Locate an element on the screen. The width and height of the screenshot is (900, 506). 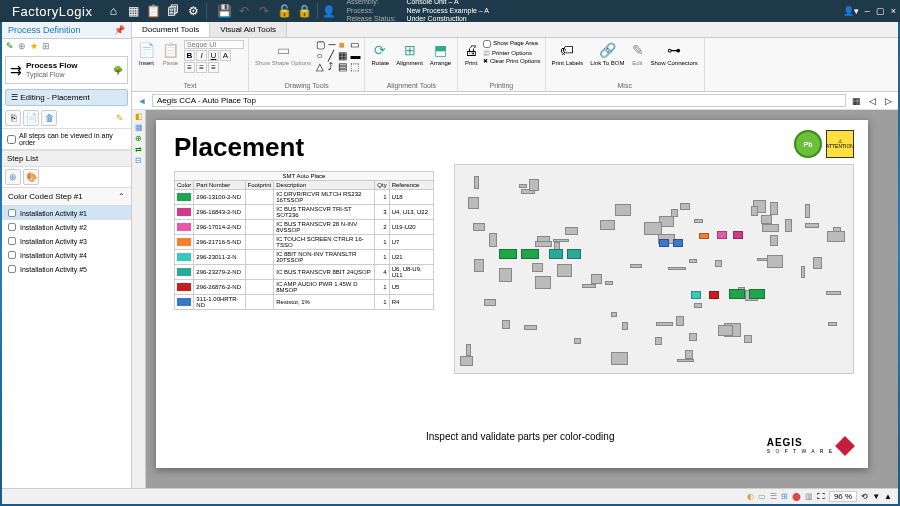
shape1-icon: ▢ is located at coordinates (320, 45).